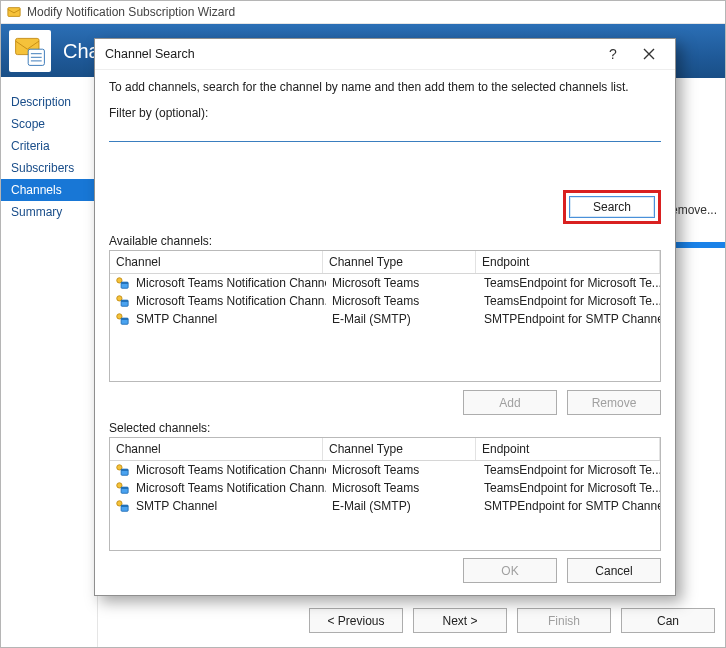  What do you see at coordinates (49, 190) in the screenshot?
I see `sidebar-item-channels: Channels` at bounding box center [49, 190].